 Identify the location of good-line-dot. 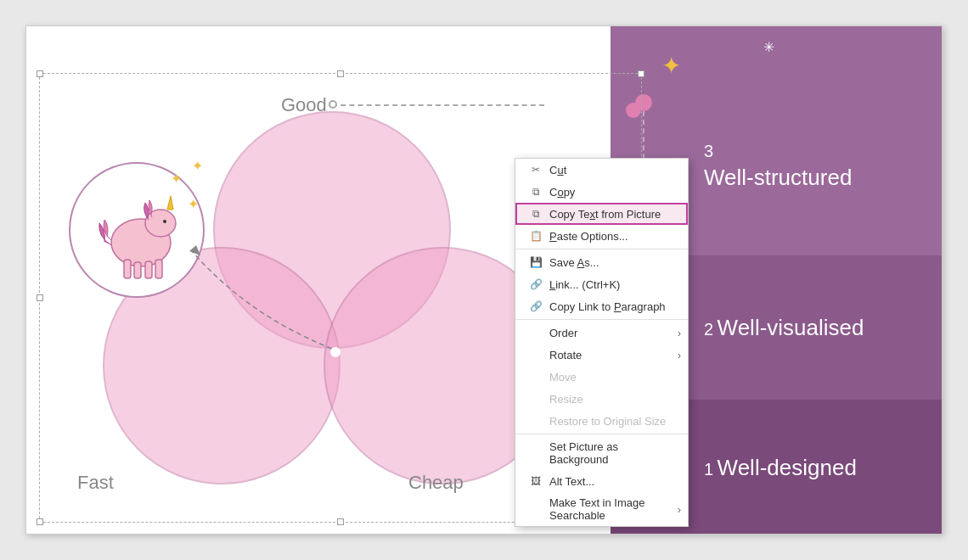
(333, 104).